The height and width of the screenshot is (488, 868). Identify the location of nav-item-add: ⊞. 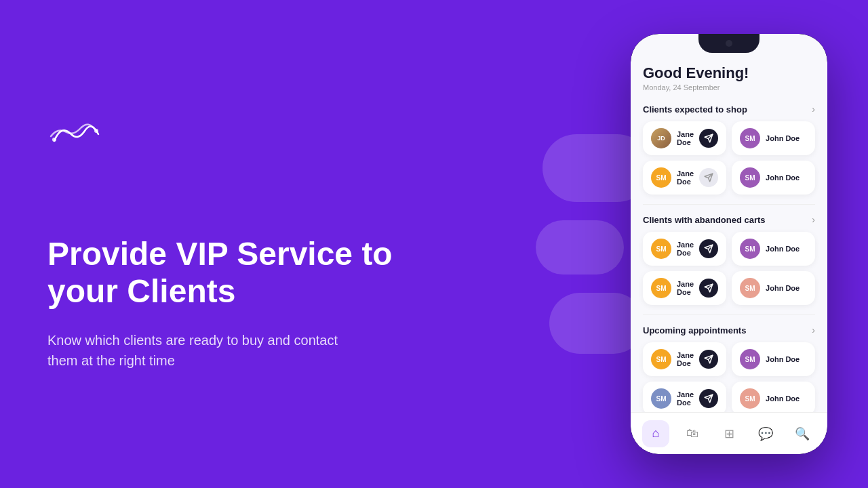
(729, 434).